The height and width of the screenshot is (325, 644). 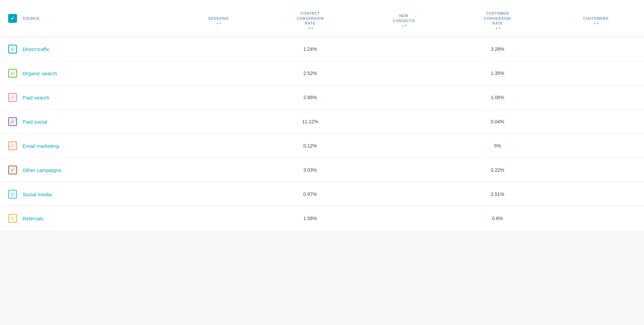 I want to click on source-cell: ✓ Organic search, so click(x=88, y=74).